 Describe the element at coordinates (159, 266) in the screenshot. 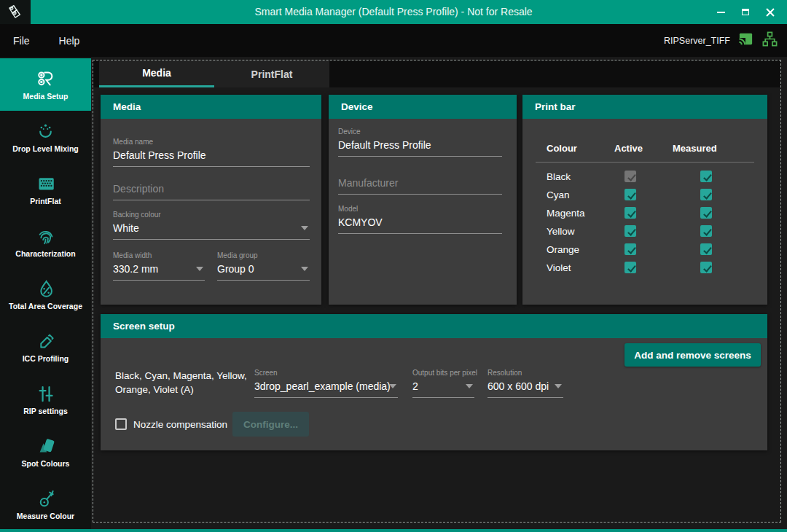

I see `media-width-dropdown: Media width 330.2 mm` at that location.